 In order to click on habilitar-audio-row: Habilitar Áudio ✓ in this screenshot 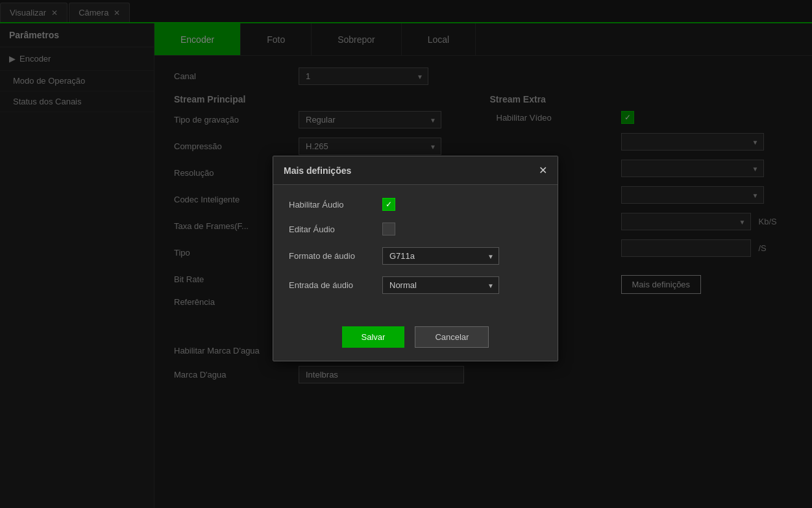, I will do `click(415, 204)`.